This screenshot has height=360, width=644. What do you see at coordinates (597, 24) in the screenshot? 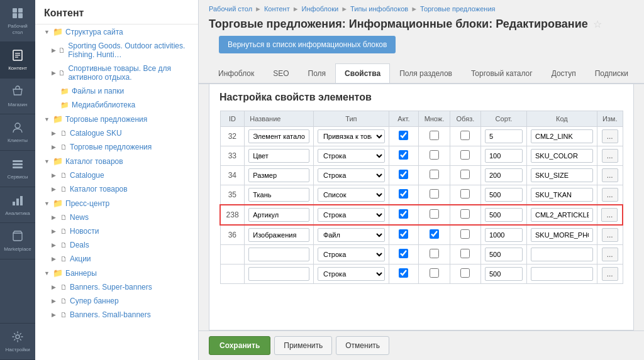
I see `favorite-star-icon: ☆` at bounding box center [597, 24].